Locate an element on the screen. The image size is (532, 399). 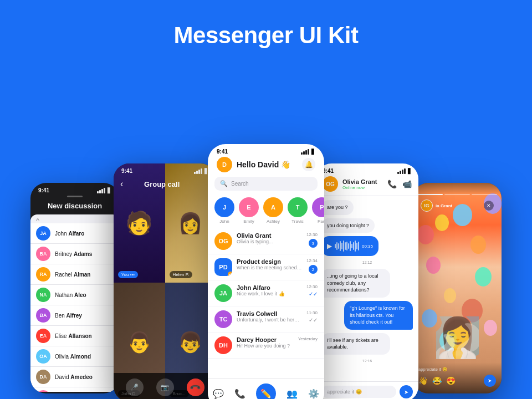
avatar-item: J John is located at coordinates (224, 211).